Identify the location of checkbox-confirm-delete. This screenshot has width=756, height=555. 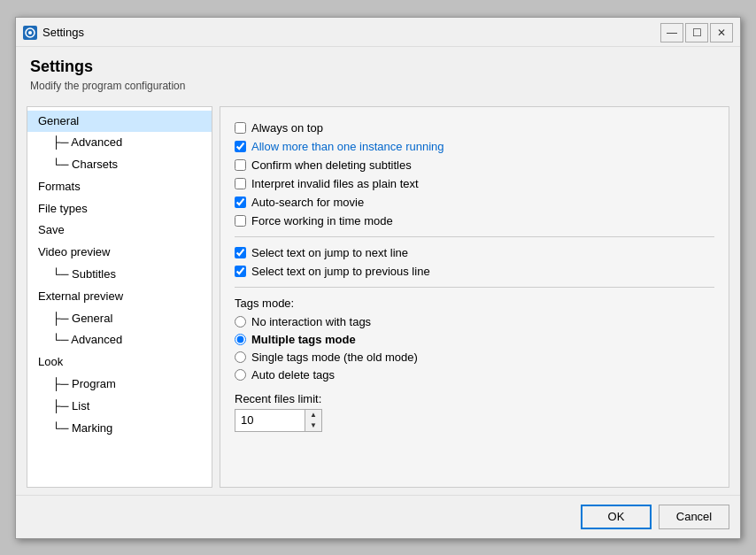
(241, 165).